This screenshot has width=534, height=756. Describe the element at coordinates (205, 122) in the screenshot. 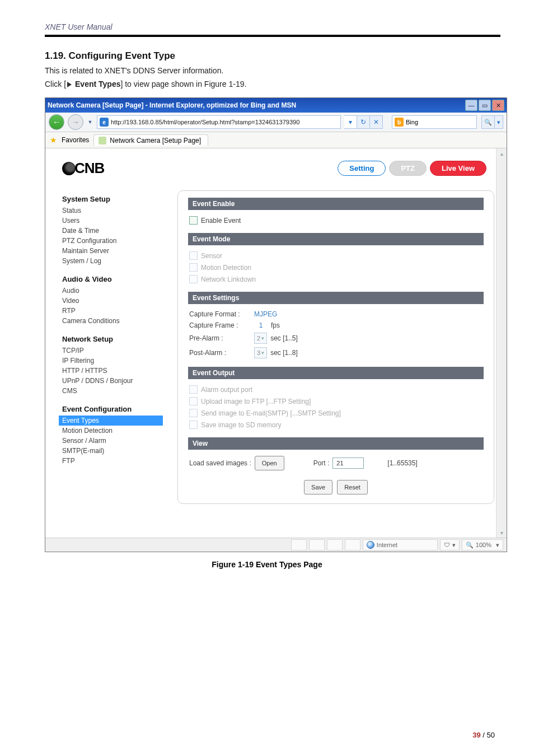

I see `url-text: http://193.168.0.85/html/operator/Setup.…` at that location.